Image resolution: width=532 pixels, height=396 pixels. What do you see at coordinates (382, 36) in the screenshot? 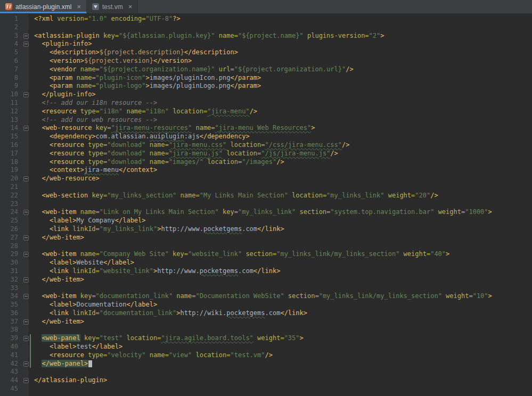
I see `code-token: >` at bounding box center [382, 36].